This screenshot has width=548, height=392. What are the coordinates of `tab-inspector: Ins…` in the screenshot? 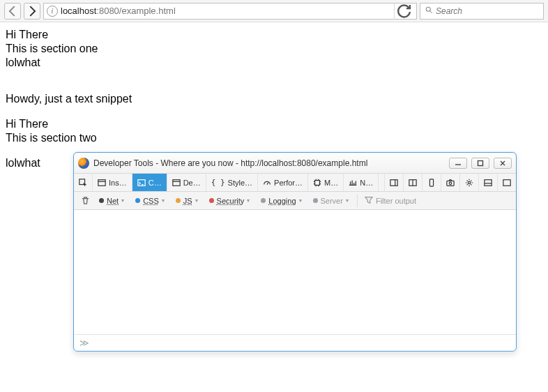 It's located at (113, 183).